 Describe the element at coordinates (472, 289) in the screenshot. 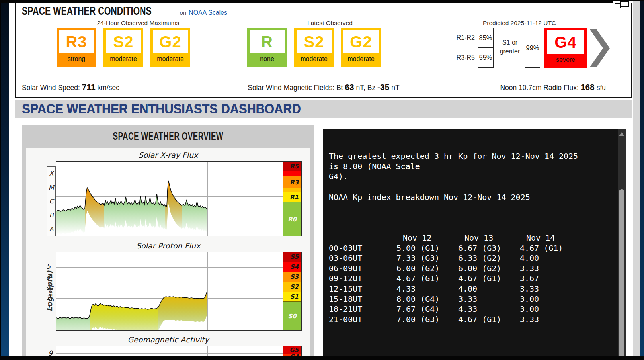

I see `kp-table-row: 12-15UT4.334.003.33` at that location.